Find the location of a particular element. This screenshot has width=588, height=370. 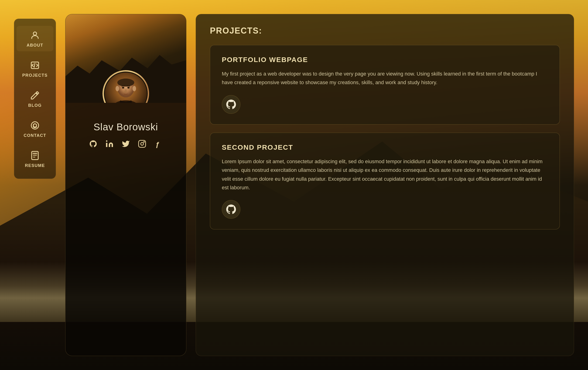

linkedin-social-icon is located at coordinates (109, 144).